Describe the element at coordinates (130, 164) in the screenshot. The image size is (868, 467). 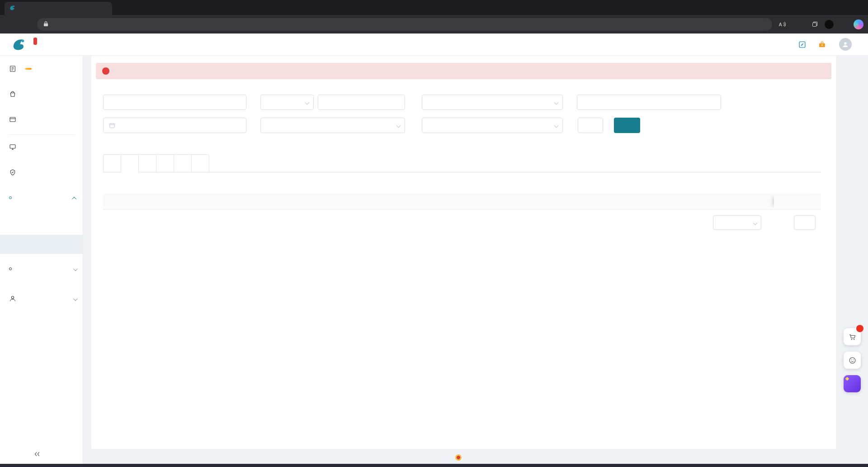
I see `tab-pending-submit` at that location.